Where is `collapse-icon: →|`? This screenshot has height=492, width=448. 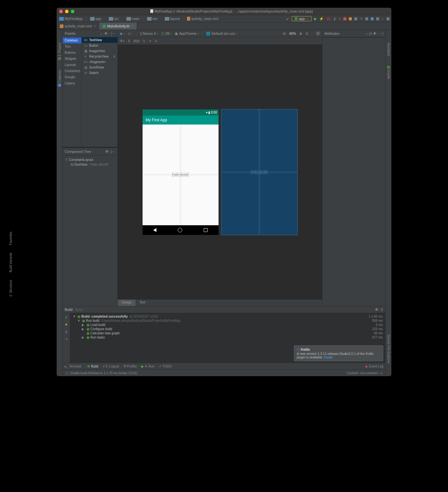
collapse-icon: →| is located at coordinates (381, 33).